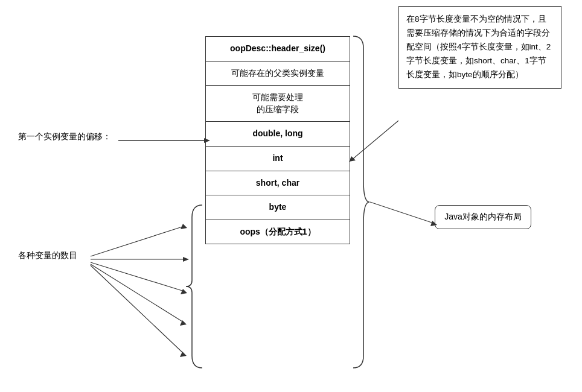  I want to click on cell-oops: oops（分配方式1）, so click(278, 232).